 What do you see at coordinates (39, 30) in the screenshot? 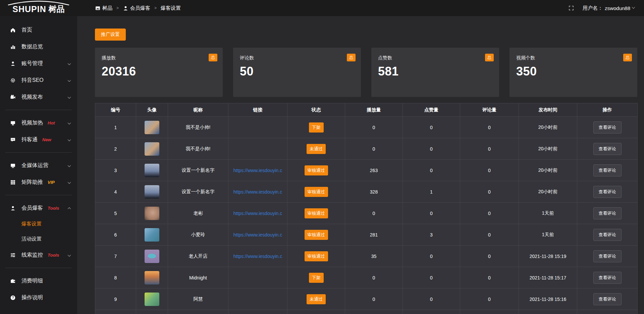
I see `sidebar-item: 首页` at bounding box center [39, 30].